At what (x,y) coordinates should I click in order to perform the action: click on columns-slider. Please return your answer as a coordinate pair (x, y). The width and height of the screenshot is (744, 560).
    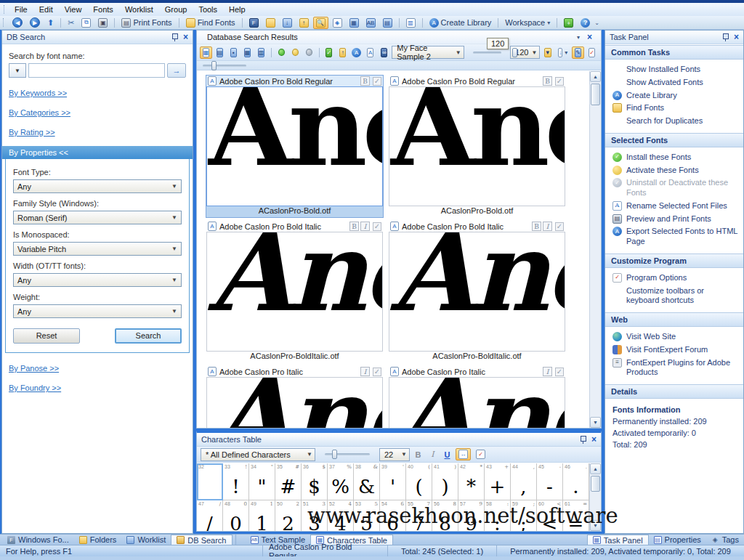
    Looking at the image, I should click on (225, 65).